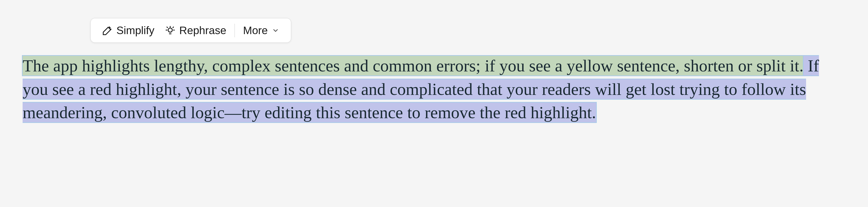  Describe the element at coordinates (413, 66) in the screenshot. I see `highlighted-sentence-hard: The app highlights lengthy, complex sent…` at that location.